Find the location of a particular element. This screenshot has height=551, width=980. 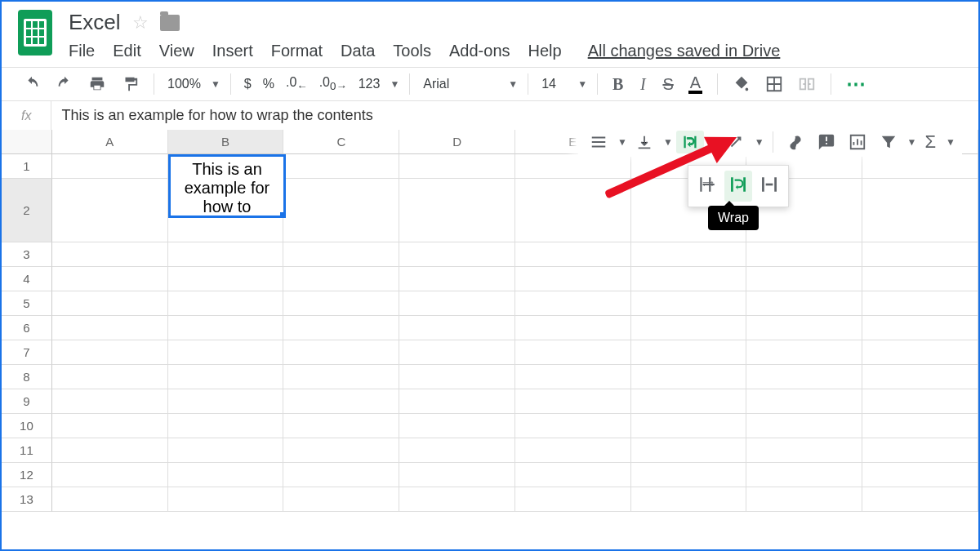

merge-cells-icon is located at coordinates (807, 84).